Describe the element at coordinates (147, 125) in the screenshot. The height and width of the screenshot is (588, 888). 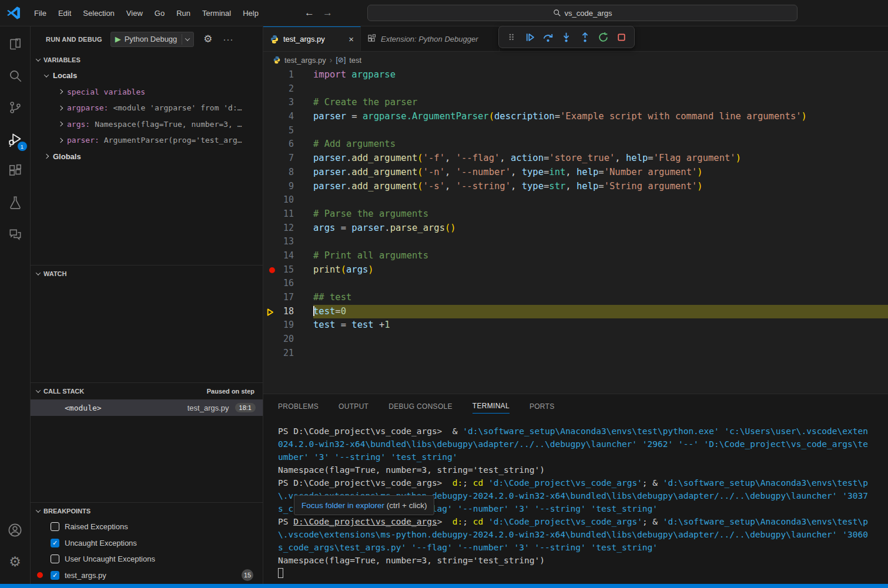
I see `variable-row: args:Namespace(flag=True, number=3, …` at that location.